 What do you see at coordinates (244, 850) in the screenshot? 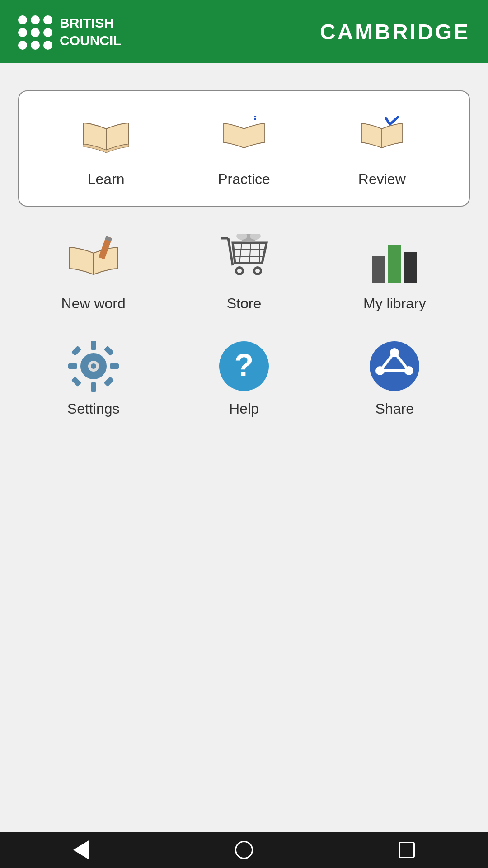
I see `home-button` at bounding box center [244, 850].